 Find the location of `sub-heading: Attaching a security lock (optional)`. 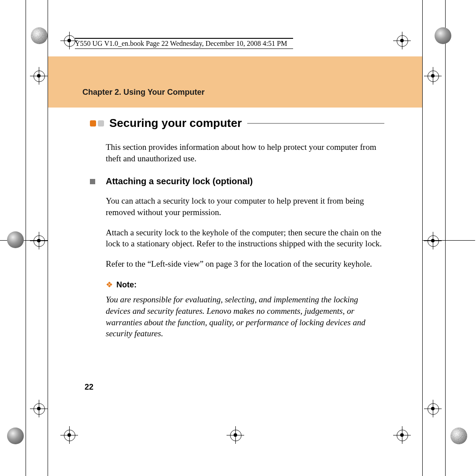

sub-heading: Attaching a security lock (optional) is located at coordinates (234, 182).